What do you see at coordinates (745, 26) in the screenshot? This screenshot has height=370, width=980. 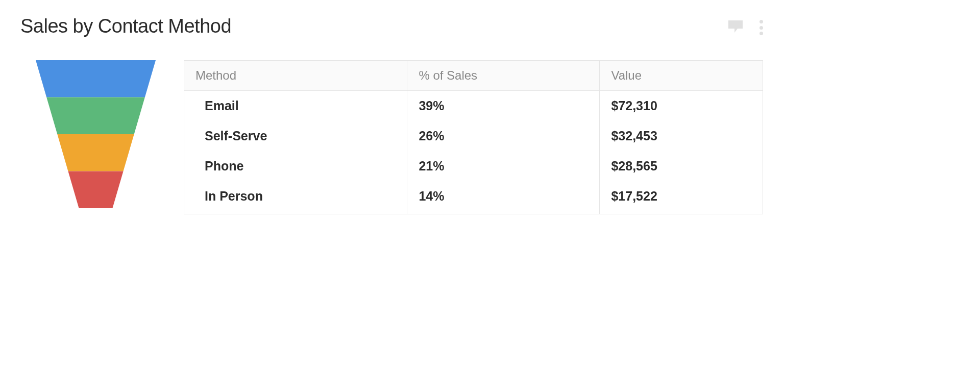 I see `widget-actions` at bounding box center [745, 26].